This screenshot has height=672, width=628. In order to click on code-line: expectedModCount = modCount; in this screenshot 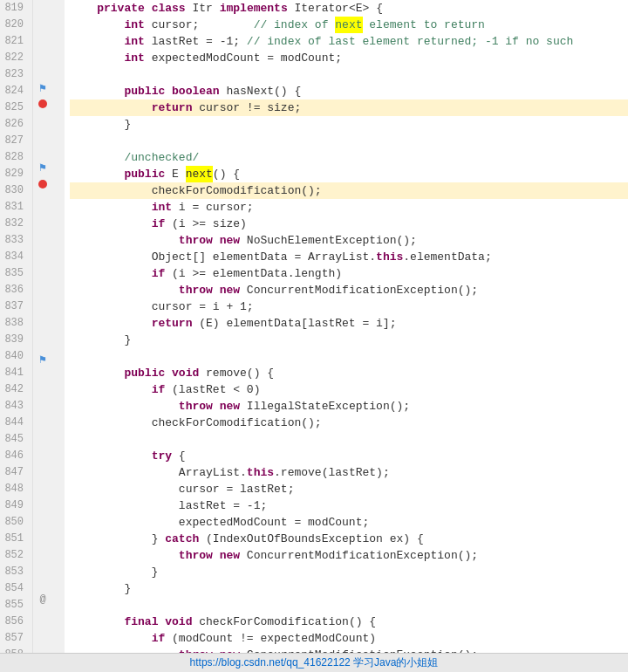, I will do `click(349, 522)`.